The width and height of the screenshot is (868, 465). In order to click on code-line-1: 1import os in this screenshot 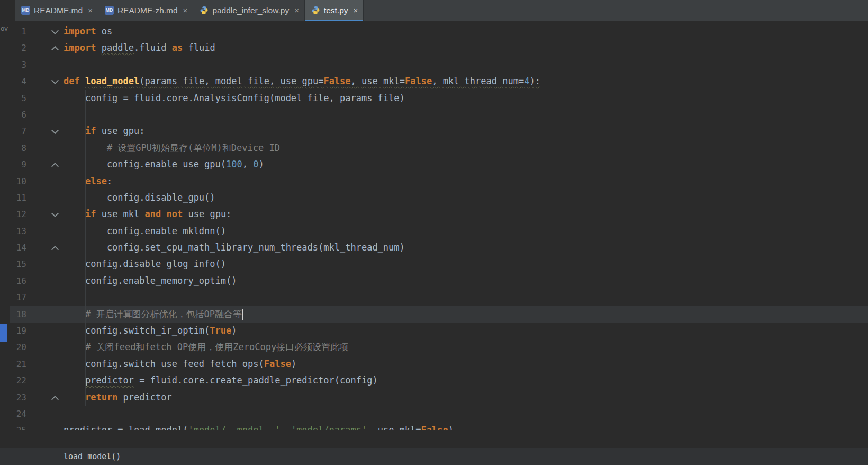, I will do `click(439, 32)`.